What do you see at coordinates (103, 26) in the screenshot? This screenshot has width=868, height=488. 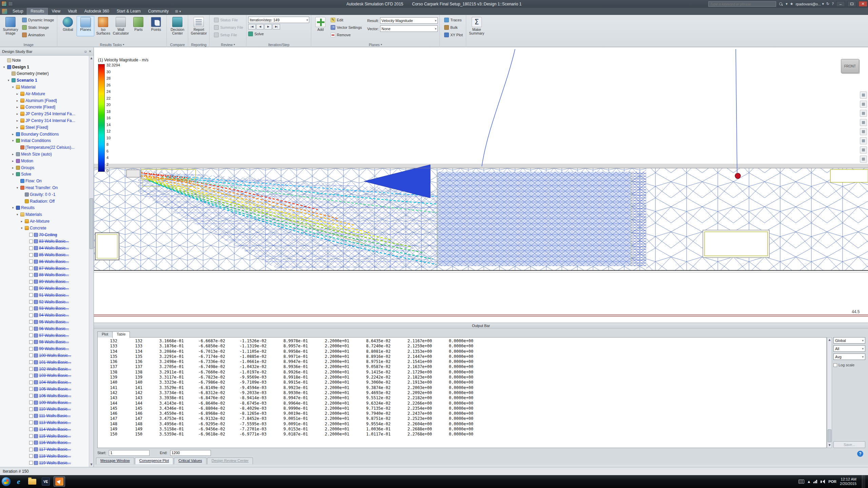 I see `iso-surfaces-button: Iso Surfaces` at bounding box center [103, 26].